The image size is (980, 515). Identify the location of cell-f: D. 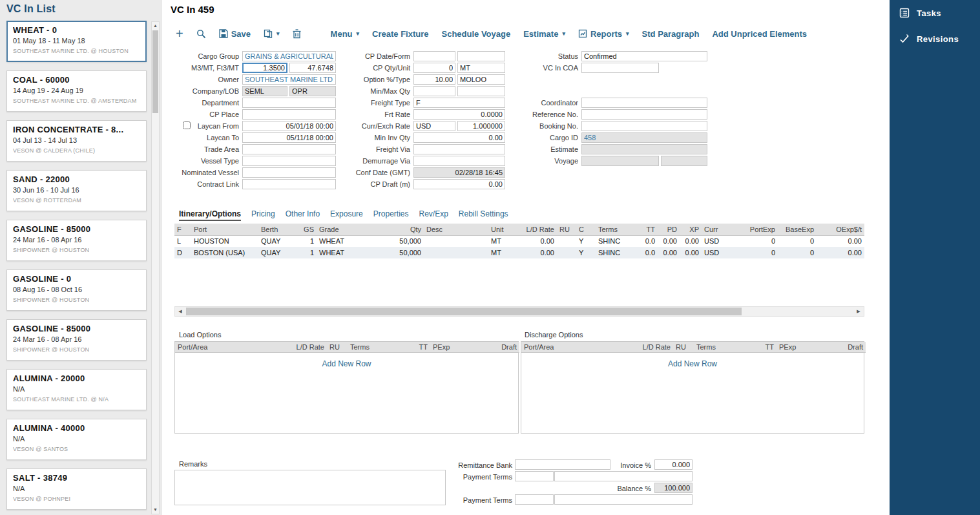
(183, 253).